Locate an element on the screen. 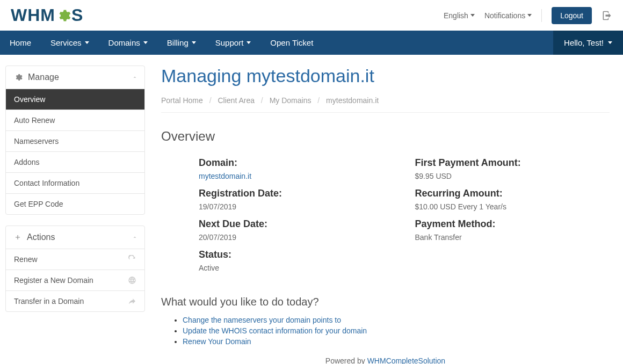 This screenshot has height=364, width=623. nav-services: Services is located at coordinates (70, 43).